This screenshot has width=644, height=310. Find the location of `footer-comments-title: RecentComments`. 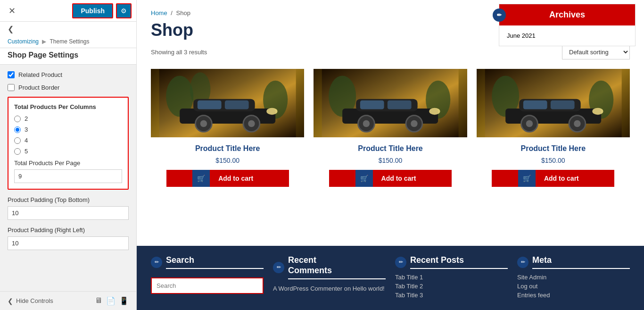

footer-comments-title: RecentComments is located at coordinates (337, 267).